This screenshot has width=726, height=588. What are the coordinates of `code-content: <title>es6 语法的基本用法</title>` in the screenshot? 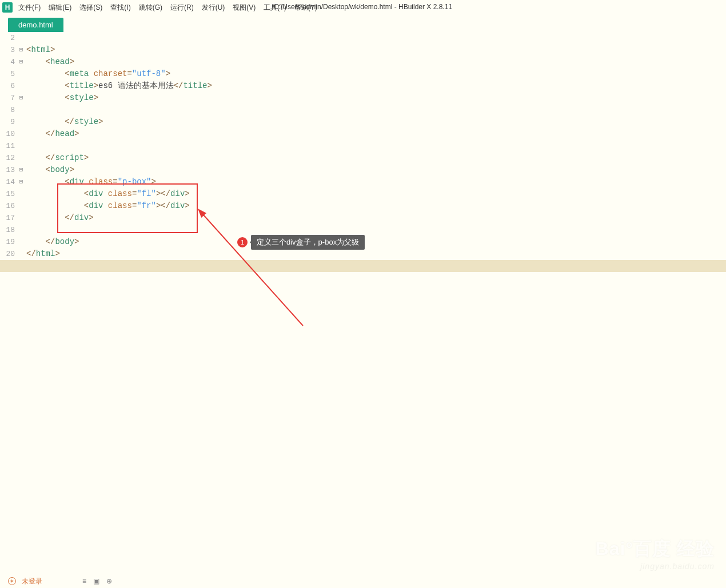 It's located at (119, 86).